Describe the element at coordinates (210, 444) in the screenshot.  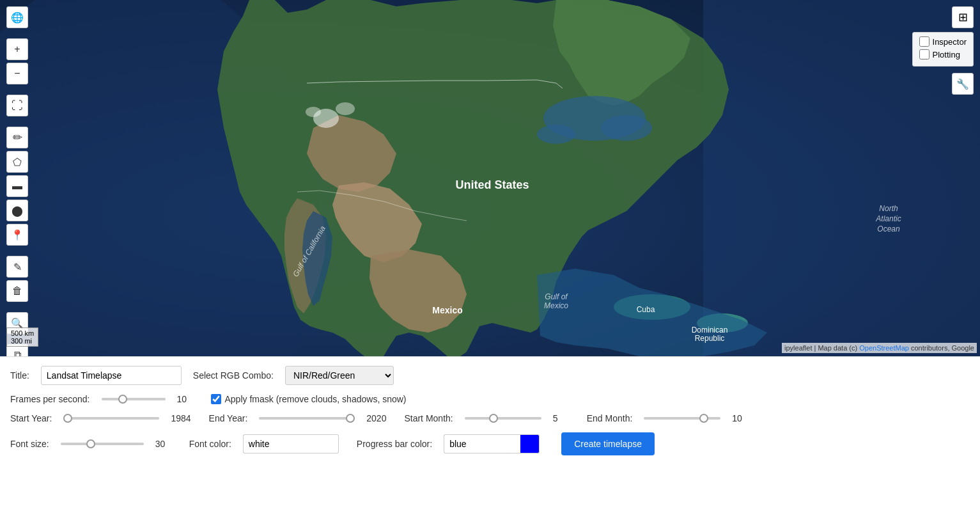
I see `font-color-label: Font color:` at that location.